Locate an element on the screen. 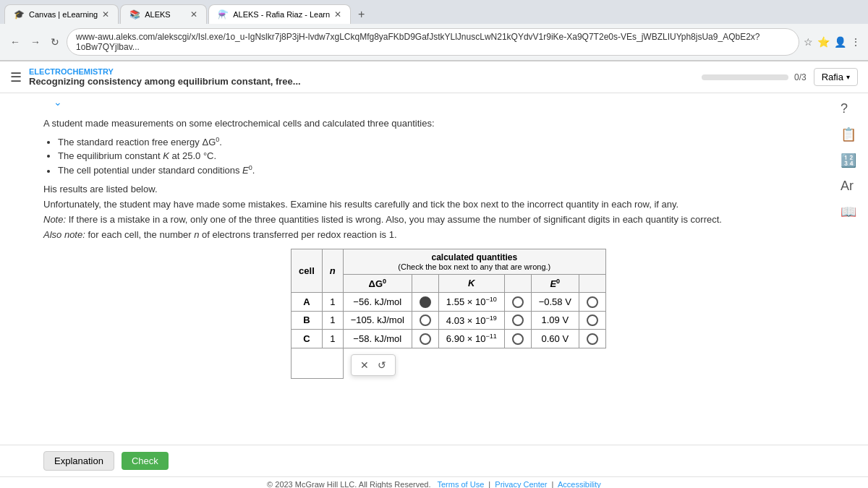 The height and width of the screenshot is (488, 868). cell-delta-g-b: −105. kJ/mol is located at coordinates (378, 320).